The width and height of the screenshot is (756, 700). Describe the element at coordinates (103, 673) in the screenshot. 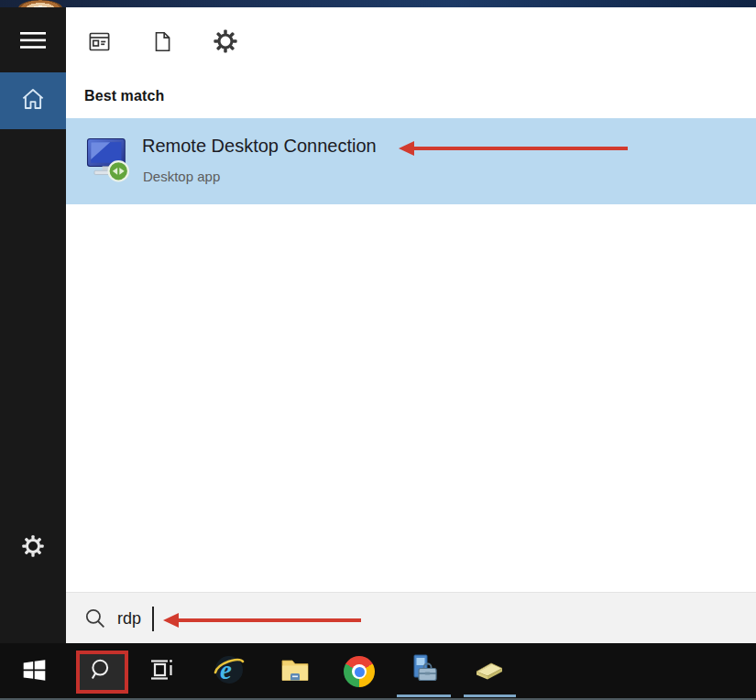

I see `taskbar-search-button` at that location.